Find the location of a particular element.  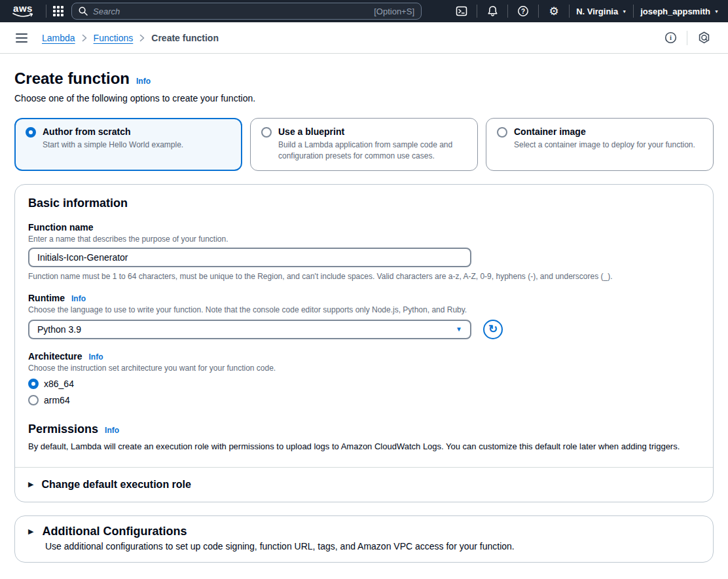

permissions-info-link: Info is located at coordinates (112, 430).